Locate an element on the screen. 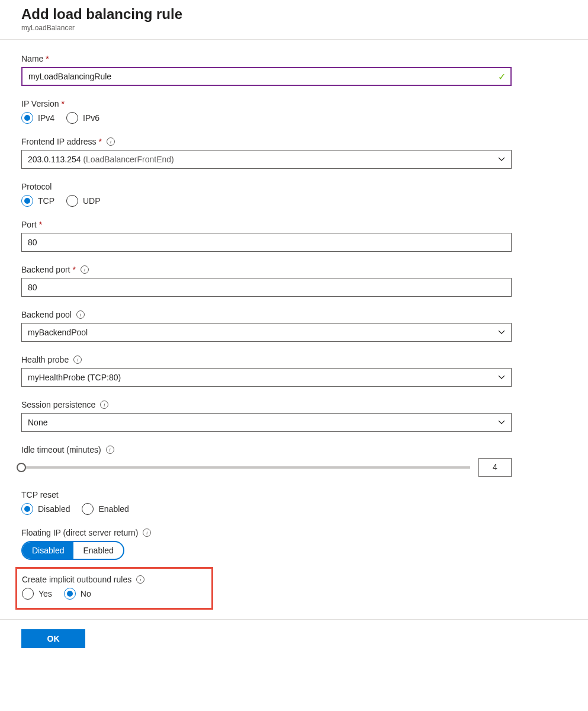  check-icon: ✓ is located at coordinates (502, 77).